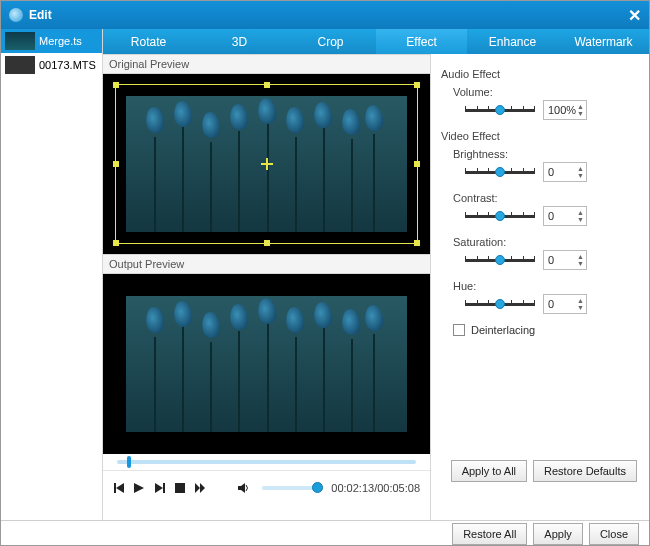 The image size is (650, 546). Describe the element at coordinates (180, 488) in the screenshot. I see `stop-button` at that location.